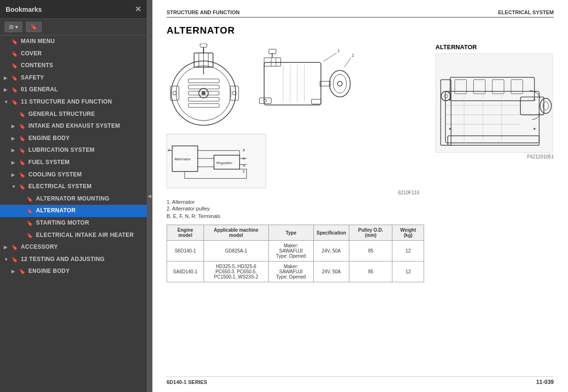 The width and height of the screenshot is (568, 392). Describe the element at coordinates (86, 114) in the screenshot. I see `sidebar-item-label: GENERAL STRUCTURE` at that location.